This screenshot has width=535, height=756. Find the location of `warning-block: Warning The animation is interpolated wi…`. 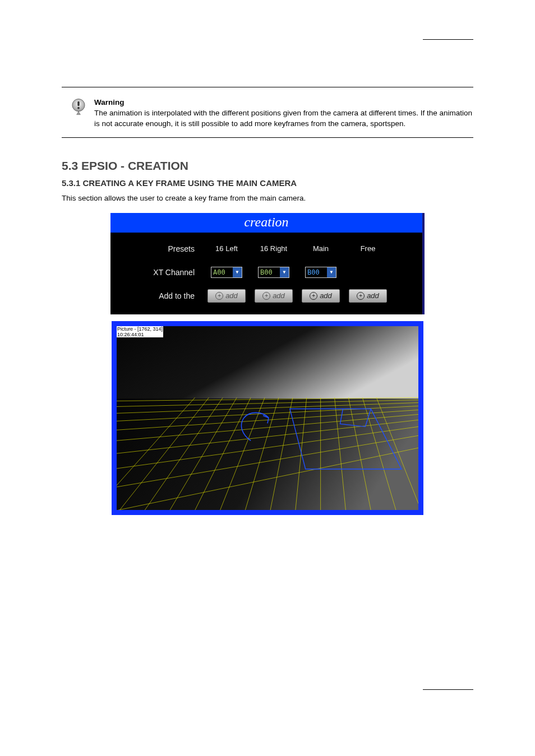

warning-block: Warning The animation is interpolated wi… is located at coordinates (268, 113).